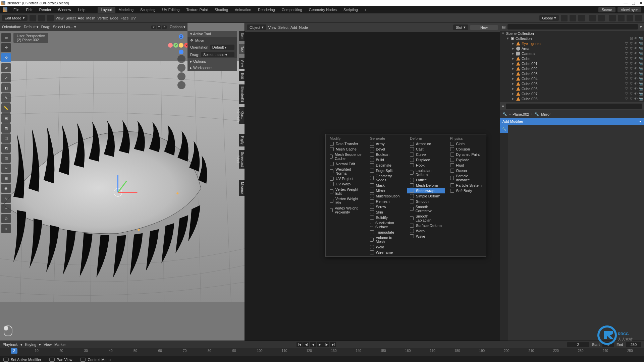 Image resolution: width=644 pixels, height=362 pixels. I want to click on modifier-normal-edit: Normal Edit, so click(346, 164).